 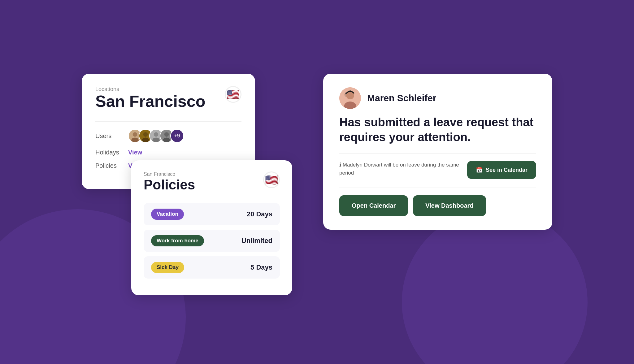 I want to click on notif-user-row: Maren Schleifer, so click(x=438, y=98).